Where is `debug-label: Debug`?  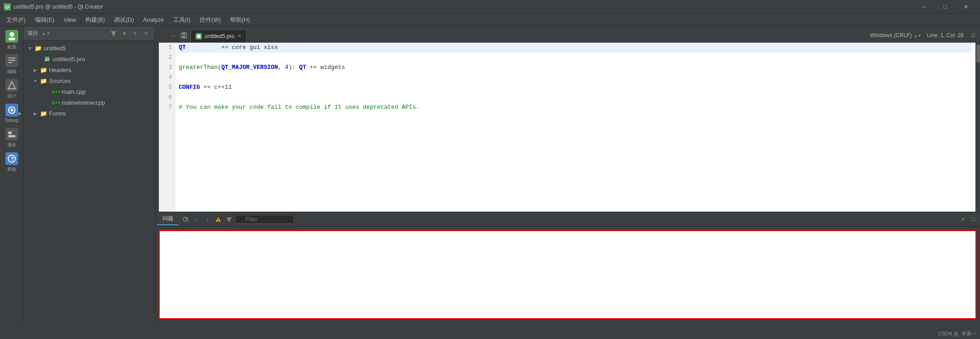
debug-label: Debug is located at coordinates (12, 121).